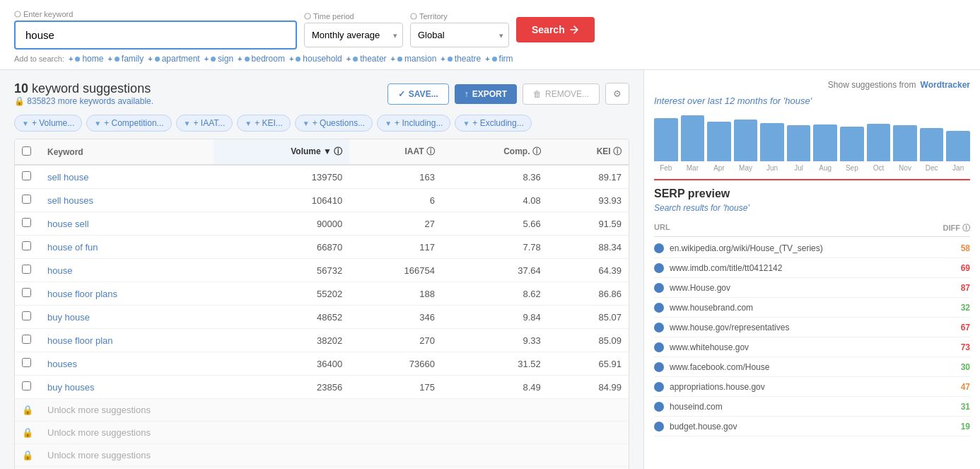 The image size is (980, 469). I want to click on keyword-input, so click(156, 35).